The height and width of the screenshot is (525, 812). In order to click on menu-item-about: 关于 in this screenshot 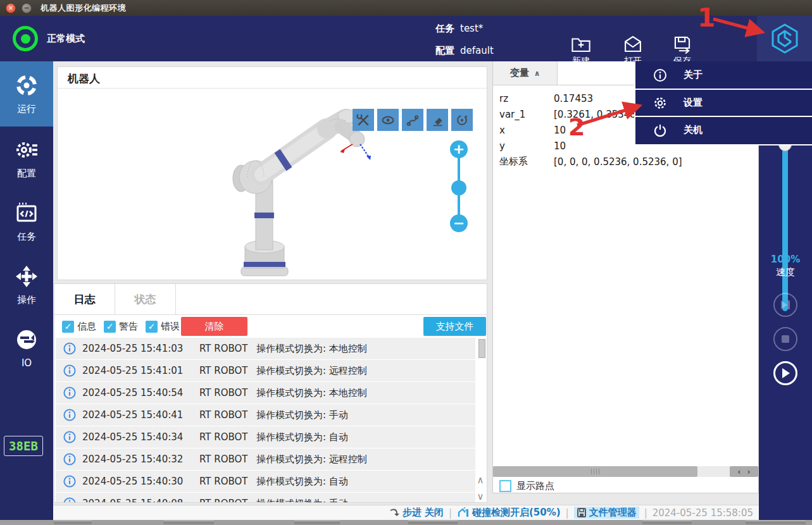, I will do `click(724, 75)`.